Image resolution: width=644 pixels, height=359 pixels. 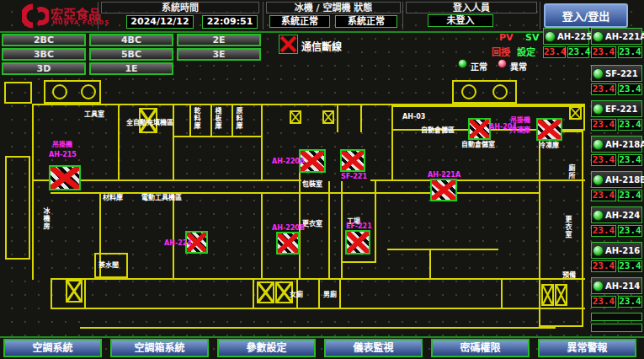 What do you see at coordinates (549, 145) in the screenshot?
I see `room-label: 冷凍庫` at bounding box center [549, 145].